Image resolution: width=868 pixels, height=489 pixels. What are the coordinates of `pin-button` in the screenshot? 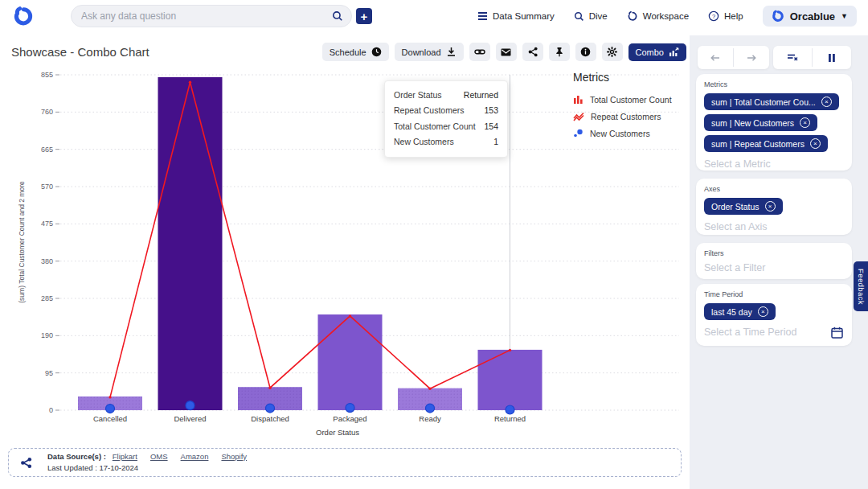 It's located at (559, 51).